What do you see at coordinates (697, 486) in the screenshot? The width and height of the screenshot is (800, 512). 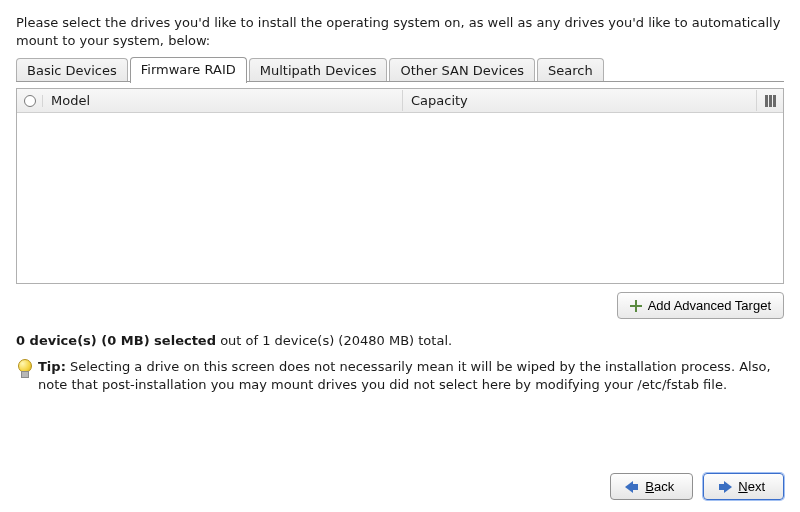 I see `footer-nav: Back Next` at bounding box center [697, 486].